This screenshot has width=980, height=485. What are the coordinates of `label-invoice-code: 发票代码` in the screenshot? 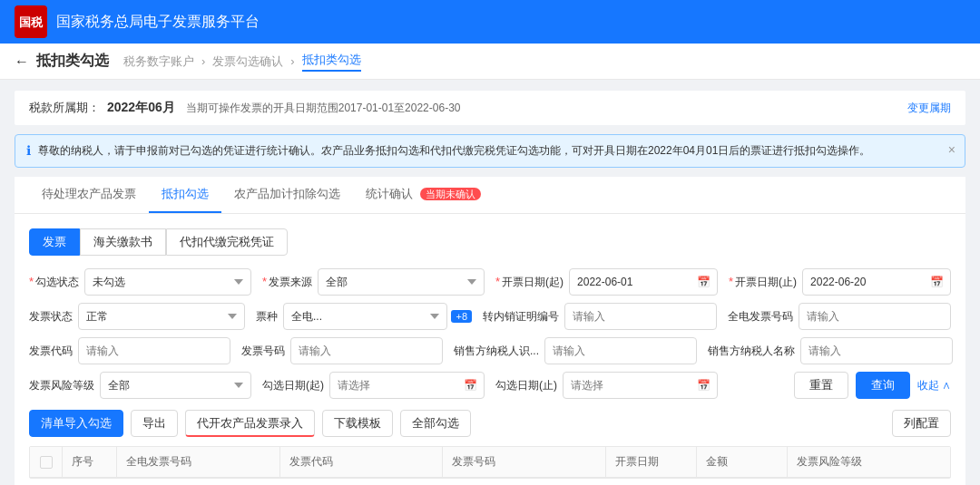 It's located at (51, 352).